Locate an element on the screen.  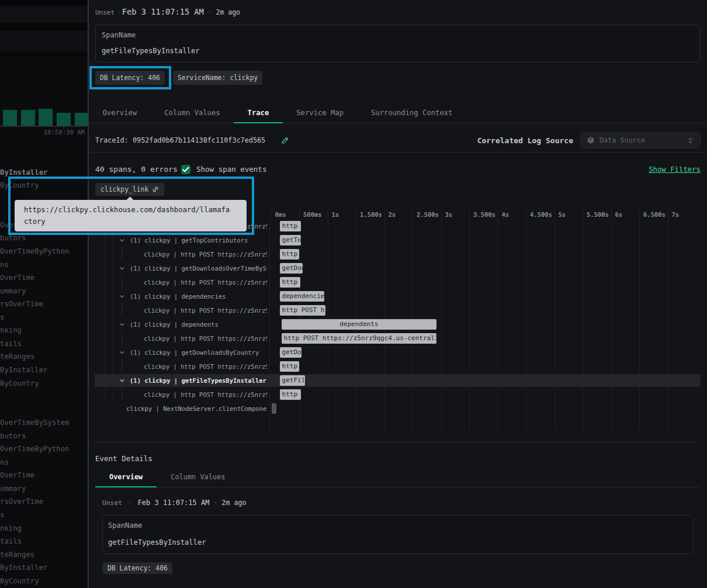
span-duration-bar: dependents is located at coordinates (359, 324).